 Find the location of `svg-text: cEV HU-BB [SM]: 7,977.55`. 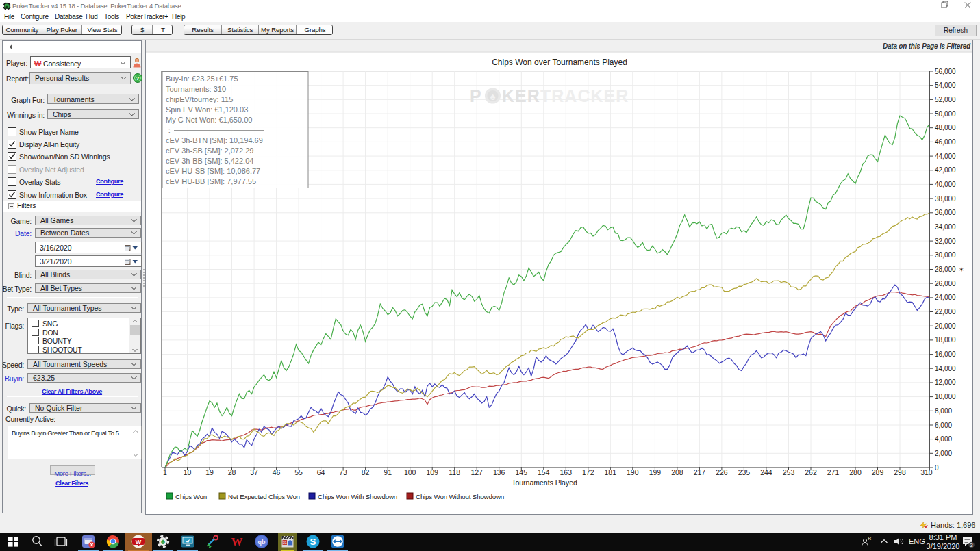

svg-text: cEV HU-BB [SM]: 7,977.55 is located at coordinates (211, 181).